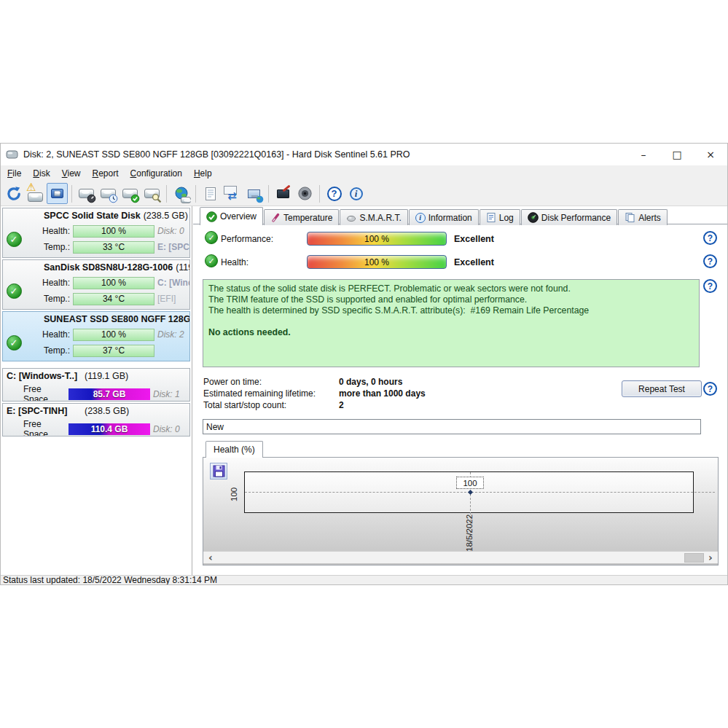 The image size is (728, 728). What do you see at coordinates (711, 154) in the screenshot?
I see `close-button: ×` at bounding box center [711, 154].